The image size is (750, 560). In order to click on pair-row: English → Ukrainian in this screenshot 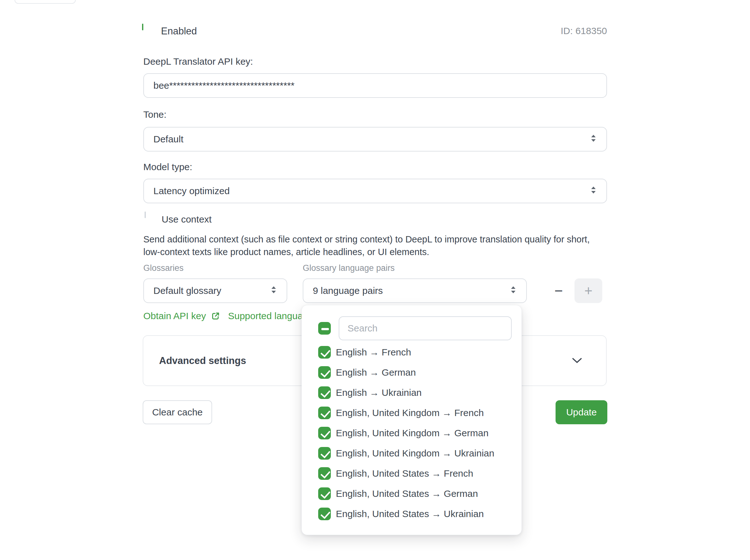, I will do `click(415, 393)`.